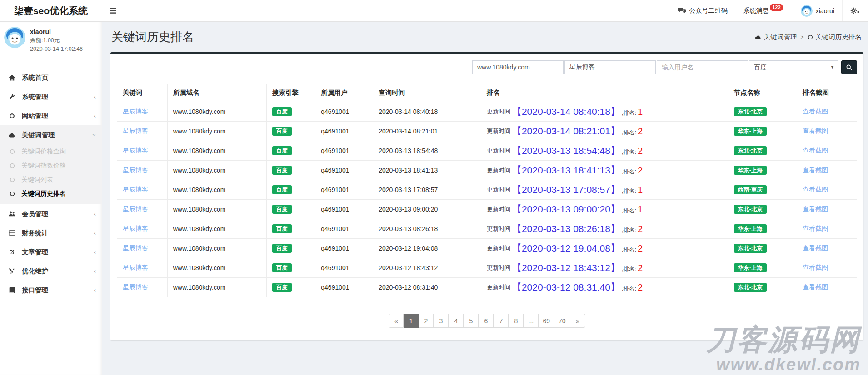 Image resolution: width=868 pixels, height=375 pixels. I want to click on rank-update-time: 【2020-03-12 08:31:40】, so click(566, 287).